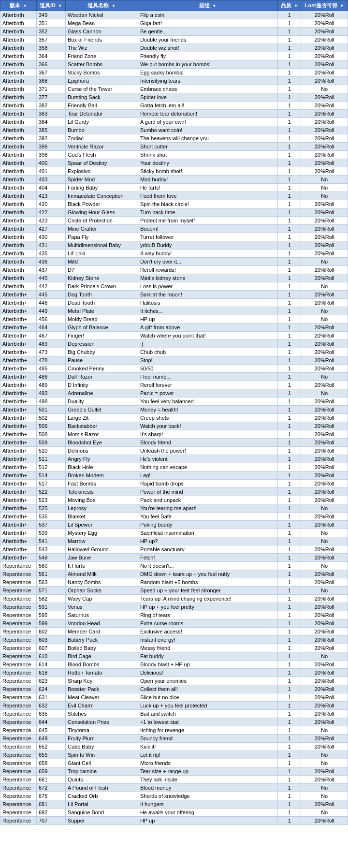 The image size is (348, 868). I want to click on cell-desc: Feed them love, so click(208, 196).